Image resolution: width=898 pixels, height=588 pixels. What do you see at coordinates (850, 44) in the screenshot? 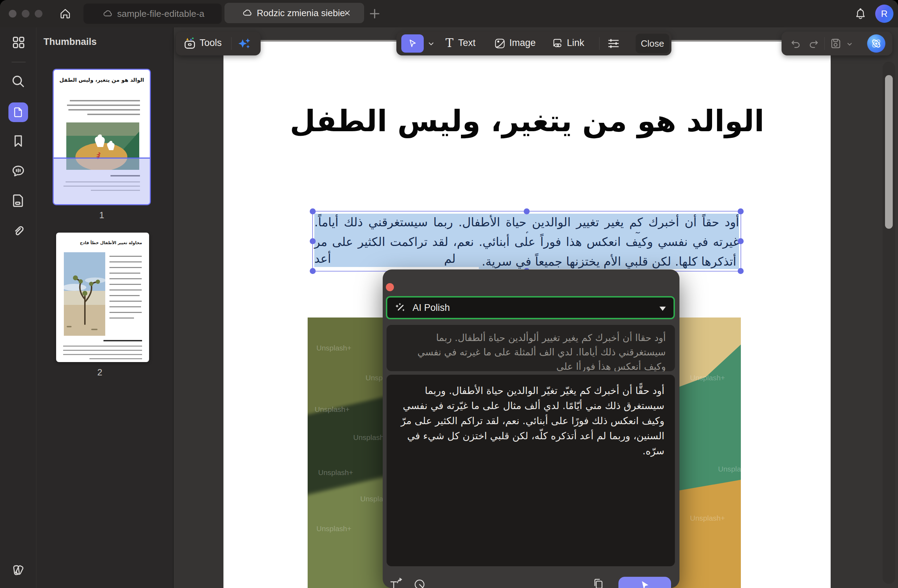
I see `save-options-chevron-icon` at bounding box center [850, 44].